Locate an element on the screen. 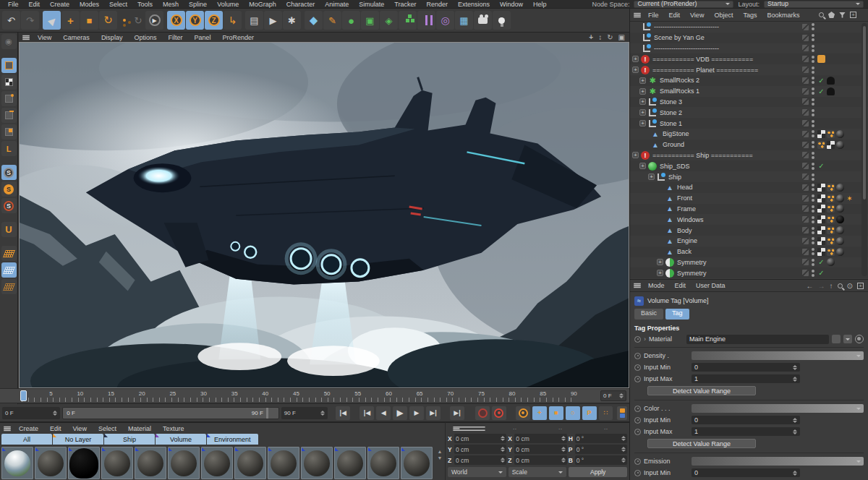 The height and width of the screenshot is (480, 868). main-menu-item: Modes is located at coordinates (90, 4).